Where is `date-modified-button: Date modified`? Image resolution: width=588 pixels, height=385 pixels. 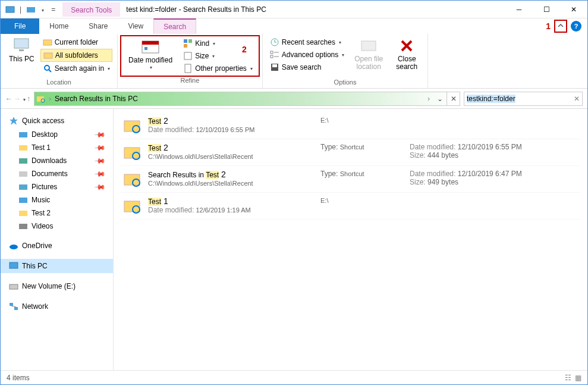 date-modified-button: Date modified is located at coordinates (150, 56).